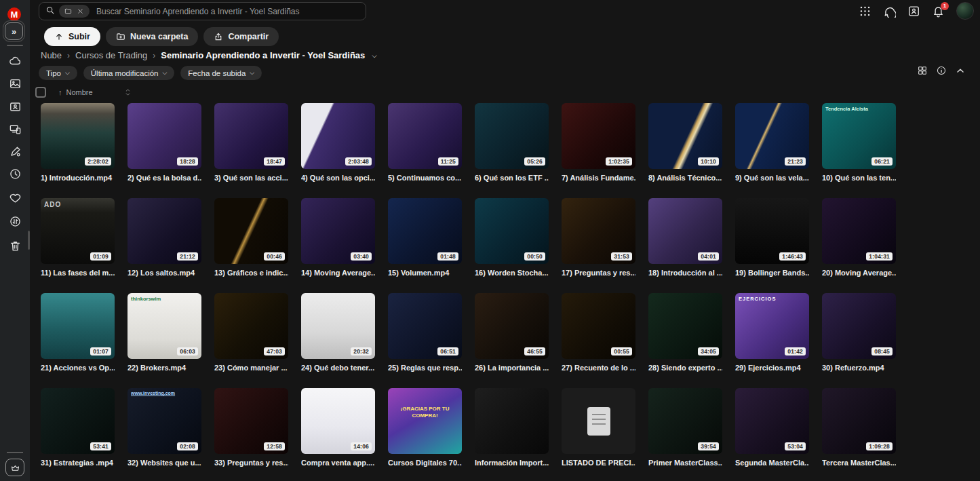 This screenshot has height=481, width=980. Describe the element at coordinates (511, 463) in the screenshot. I see `file-name: Información Import...` at that location.